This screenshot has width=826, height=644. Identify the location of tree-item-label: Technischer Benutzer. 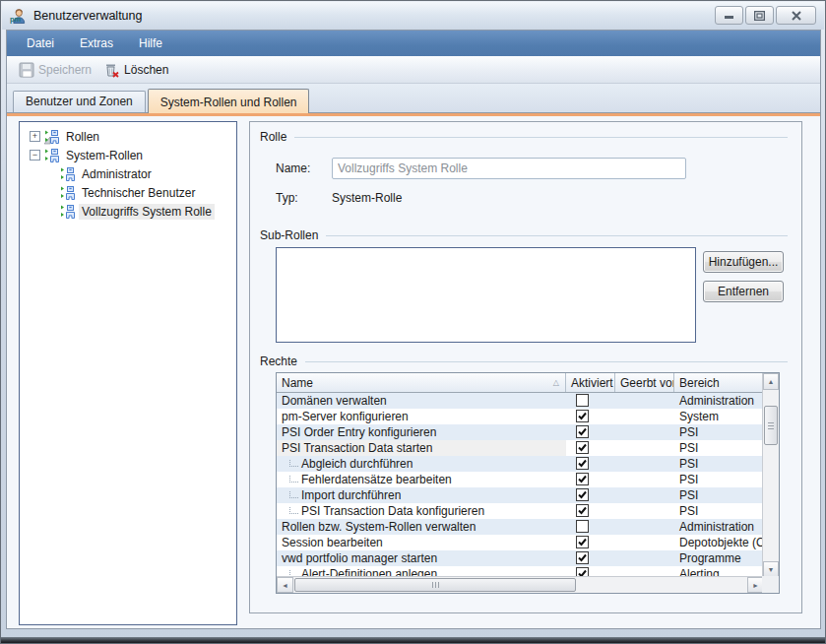
(138, 193).